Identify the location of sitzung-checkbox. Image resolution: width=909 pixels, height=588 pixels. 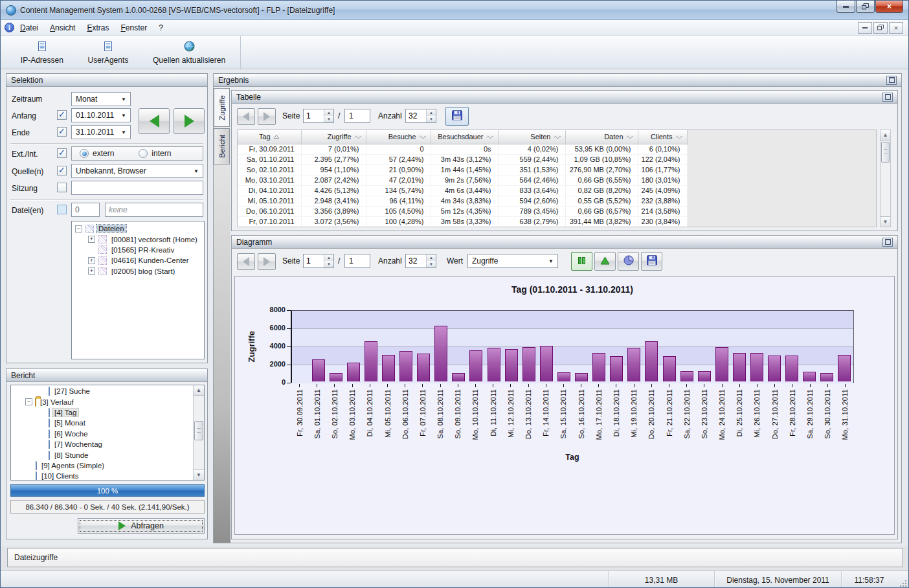
(62, 188).